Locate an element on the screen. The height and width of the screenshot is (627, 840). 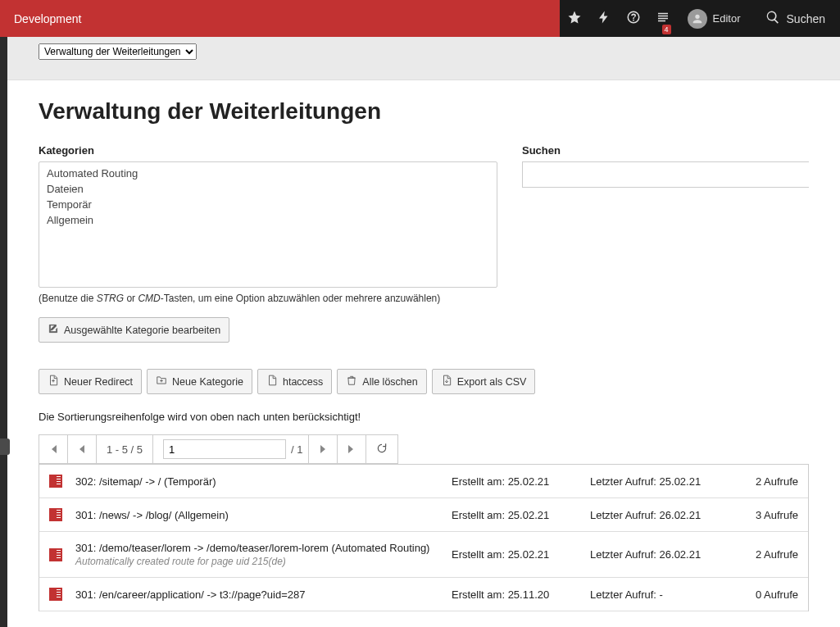
edit-category-button: Ausgewählte Kategorie bearbeiten is located at coordinates (134, 329).